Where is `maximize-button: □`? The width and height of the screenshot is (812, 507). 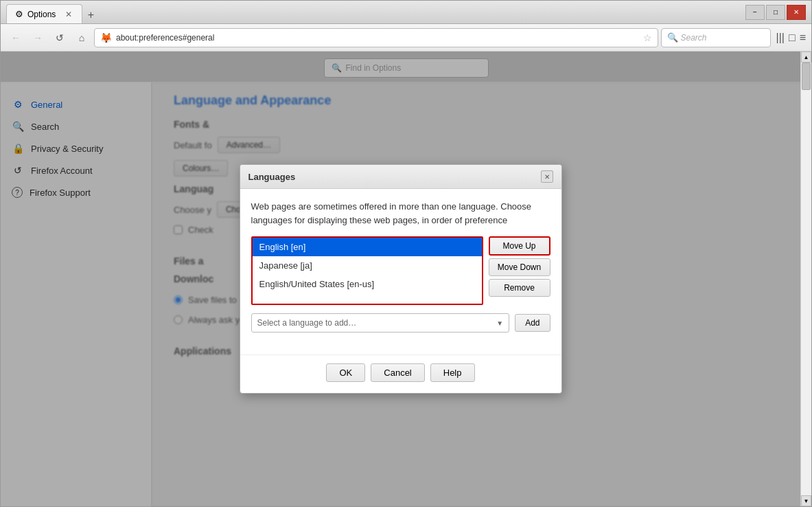
maximize-button: □ is located at coordinates (776, 12).